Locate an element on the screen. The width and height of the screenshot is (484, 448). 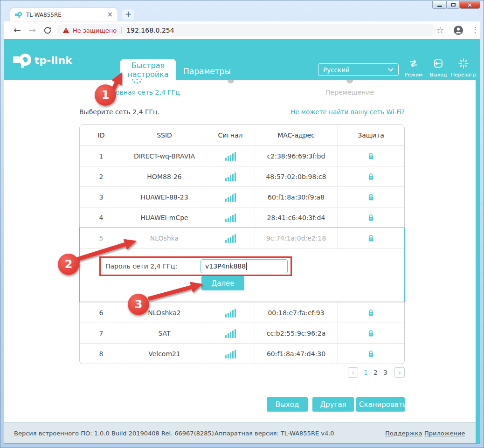
other-network-button: Другая is located at coordinates (333, 405).